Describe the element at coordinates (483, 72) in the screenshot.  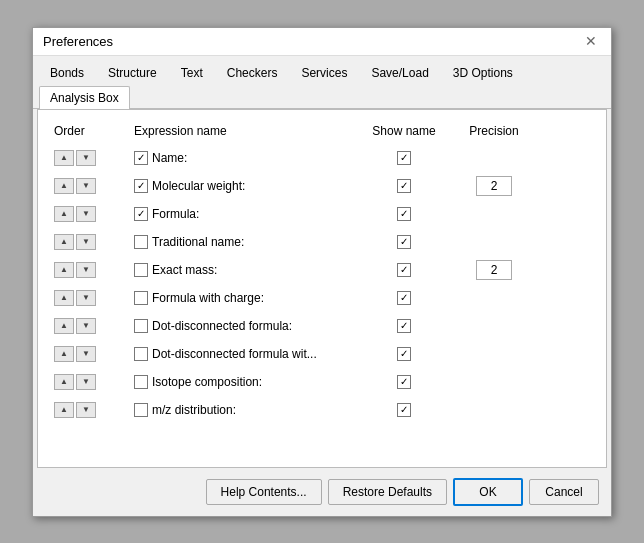
I see `tab-3d-options: 3D Options` at that location.